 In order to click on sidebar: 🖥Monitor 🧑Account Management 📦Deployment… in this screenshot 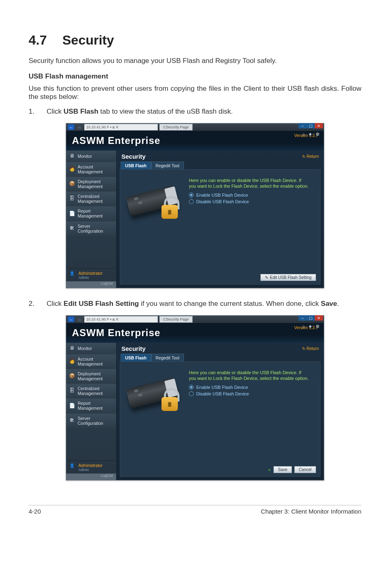, I will do `click(92, 219)`.